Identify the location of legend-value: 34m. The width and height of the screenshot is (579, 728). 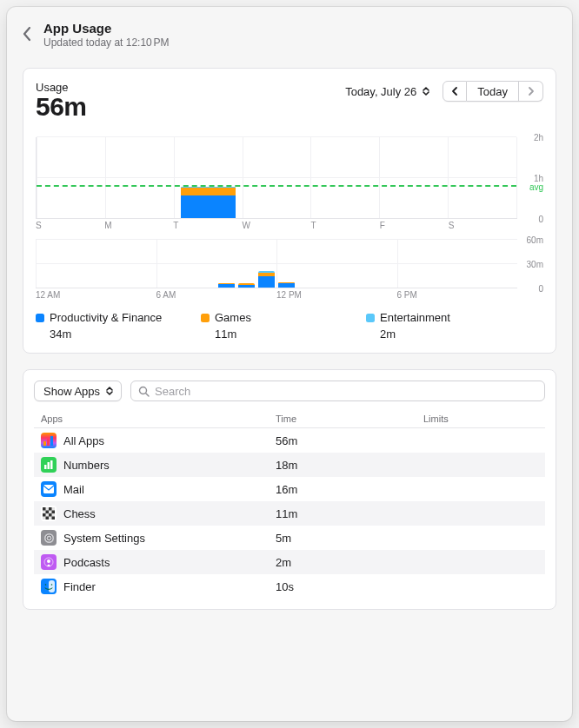
(125, 334).